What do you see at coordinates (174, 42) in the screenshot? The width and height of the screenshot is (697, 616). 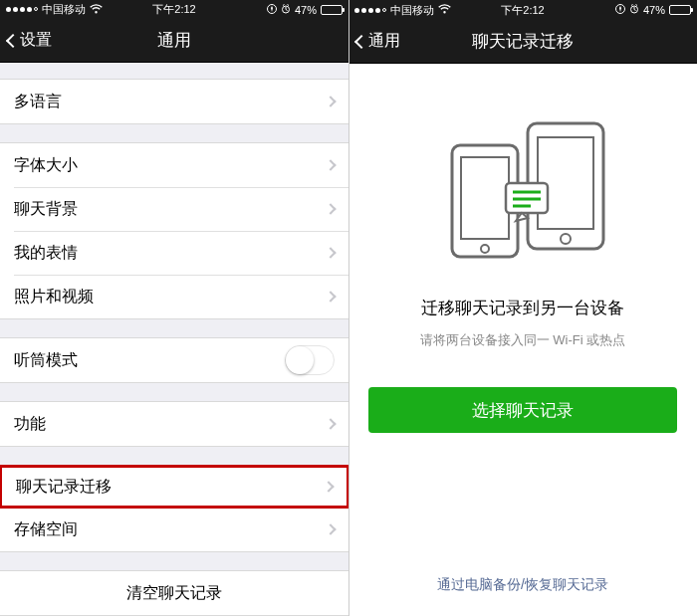 I see `nav-bar: 设置 通用` at bounding box center [174, 42].